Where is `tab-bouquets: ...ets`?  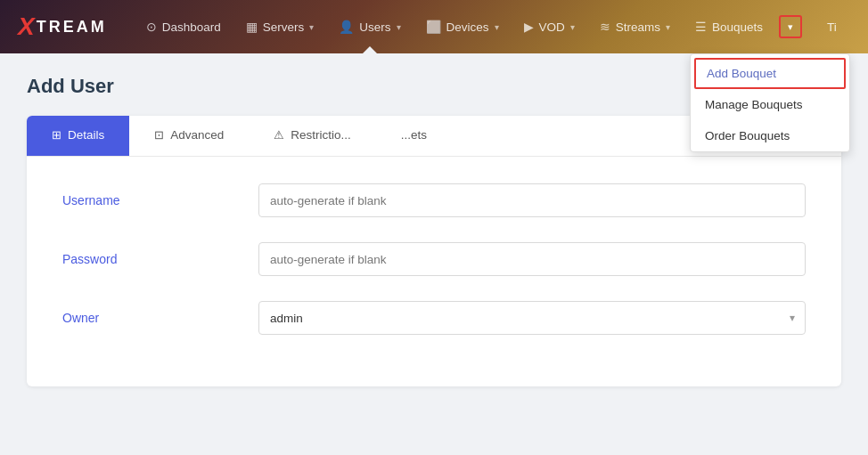
tab-bouquets: ...ets is located at coordinates (414, 135).